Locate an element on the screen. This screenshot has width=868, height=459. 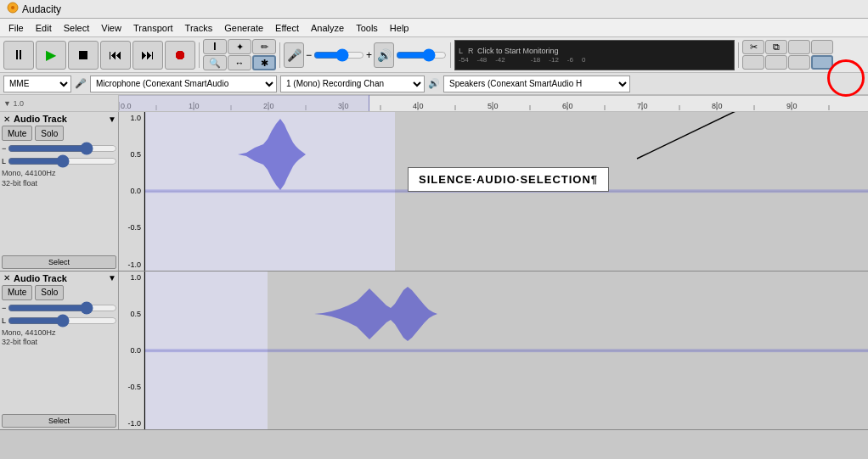
speaker-icon-button: 🔊 is located at coordinates (384, 55).